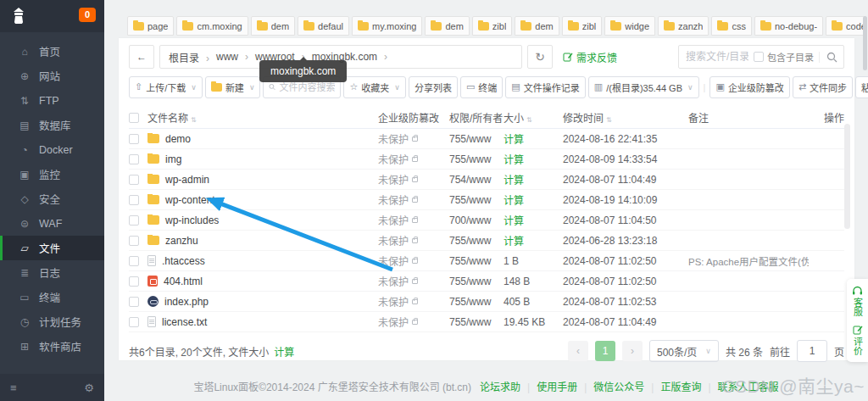 The image size is (868, 401). What do you see at coordinates (858, 340) in the screenshot?
I see `rate-button: 评价` at bounding box center [858, 340].